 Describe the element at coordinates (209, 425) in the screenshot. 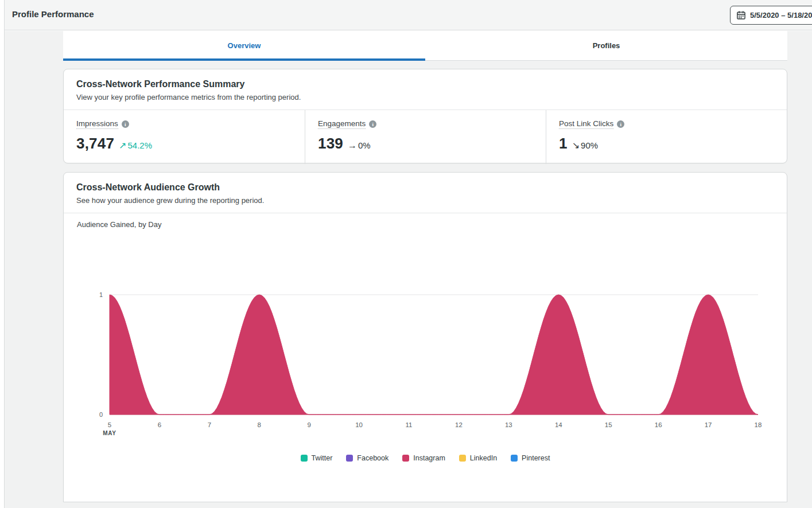

I see `x-tick-label: 7` at that location.